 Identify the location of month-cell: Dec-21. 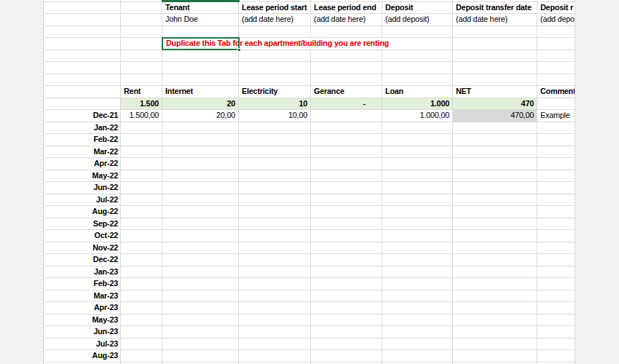
(83, 116).